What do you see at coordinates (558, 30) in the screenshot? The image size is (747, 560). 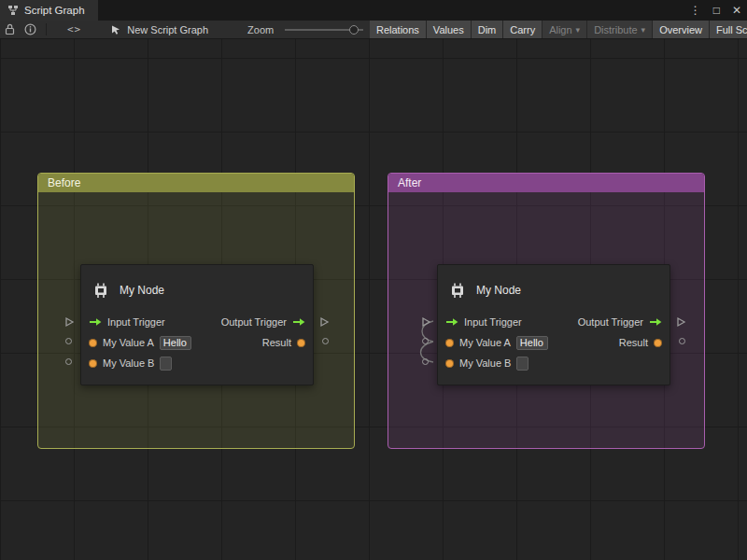 I see `toolbar-buttons: Relations Values Dim Carry Align ▾ Distr…` at bounding box center [558, 30].